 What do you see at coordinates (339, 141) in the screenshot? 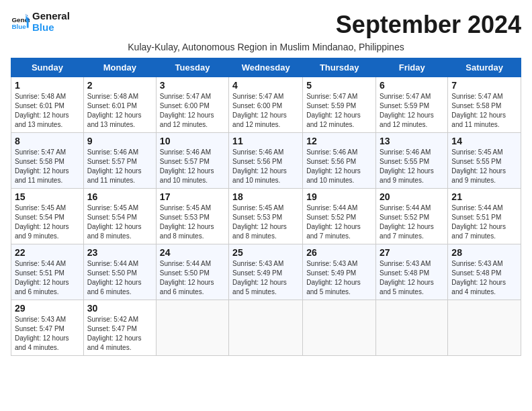
I see `day-number: 12` at bounding box center [339, 141].